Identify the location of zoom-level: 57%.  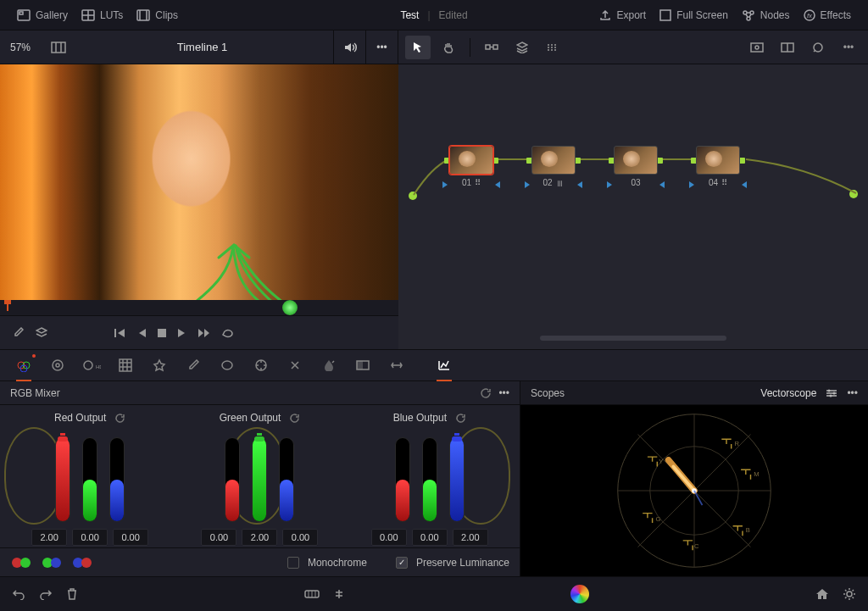
(20, 47).